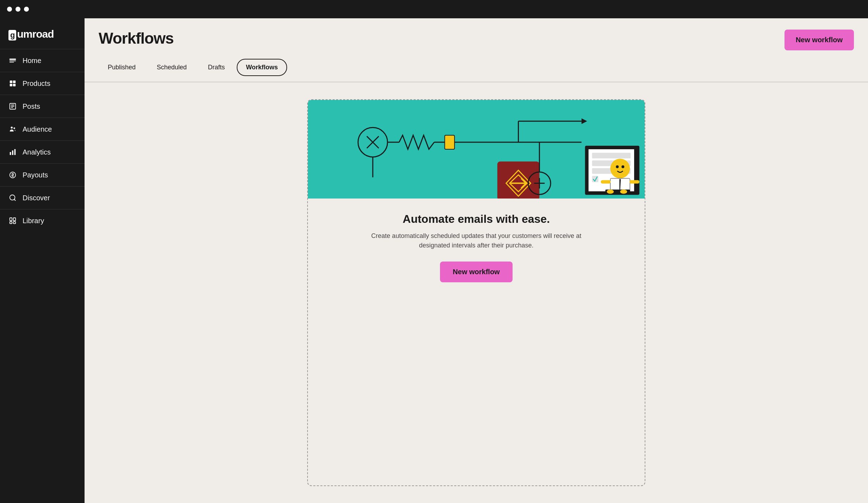  Describe the element at coordinates (13, 83) in the screenshot. I see `products-icon` at that location.